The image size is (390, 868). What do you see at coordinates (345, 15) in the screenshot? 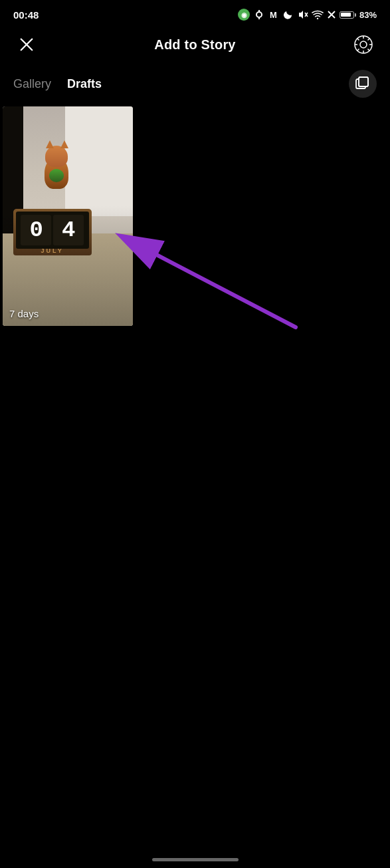
I see `battery-fill` at bounding box center [345, 15].